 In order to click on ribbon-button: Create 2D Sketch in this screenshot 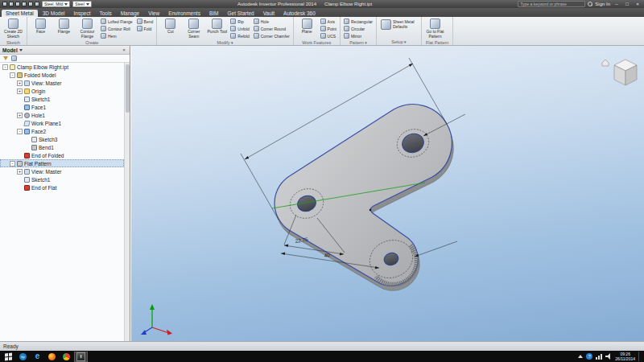, I will do `click(13, 29)`.